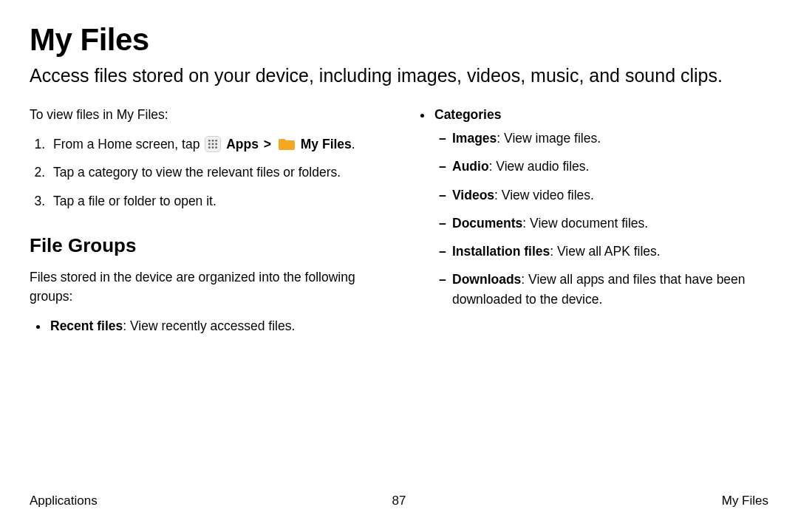 This screenshot has height=532, width=798. Describe the element at coordinates (216, 201) in the screenshot. I see `step-3: Tap a file or folder to open it.` at that location.